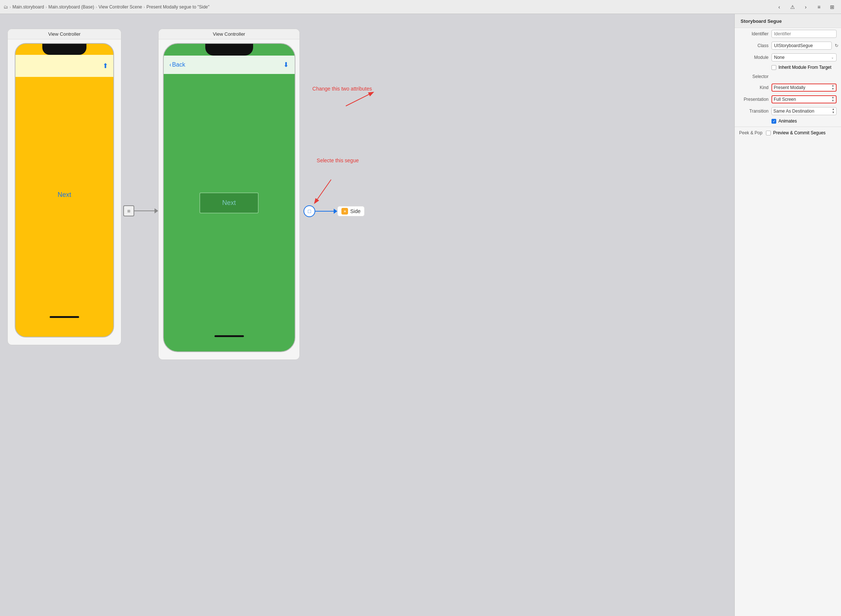 The image size is (841, 616). What do you see at coordinates (788, 315) in the screenshot?
I see `right-panel: Storyboard Segue Identifier Class ↻ ▼ Mo…` at bounding box center [788, 315].